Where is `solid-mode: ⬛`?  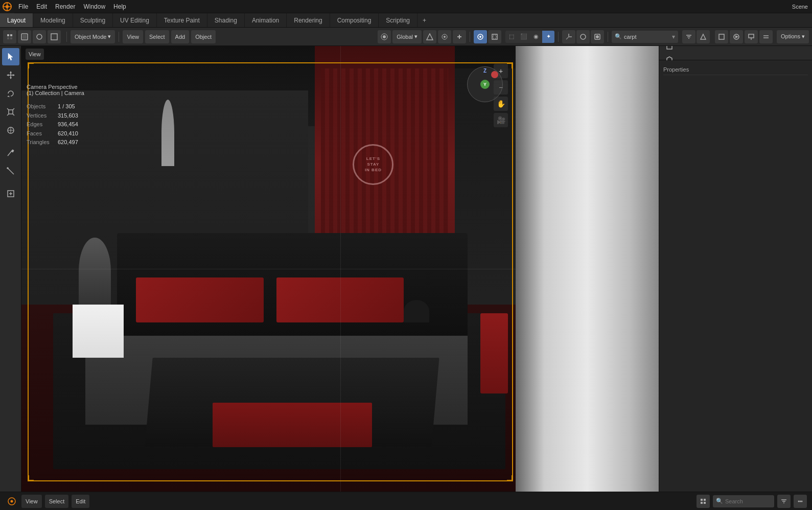 solid-mode: ⬛ is located at coordinates (524, 37).